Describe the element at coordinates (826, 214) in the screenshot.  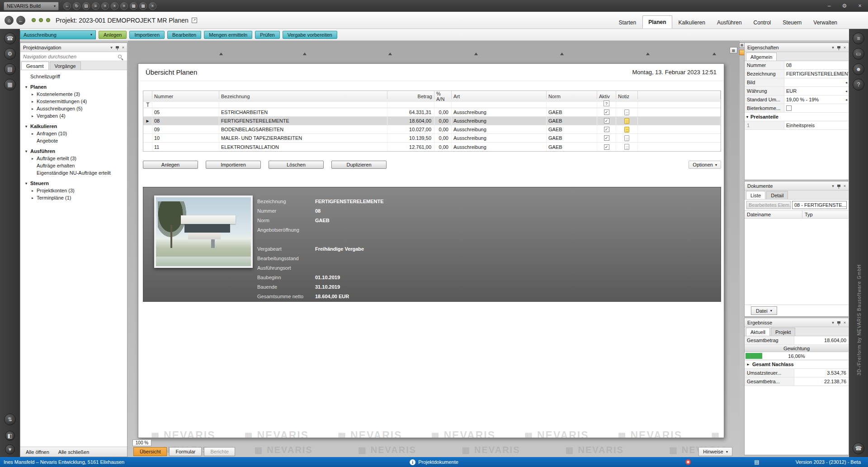
I see `header-typ: Typ` at that location.